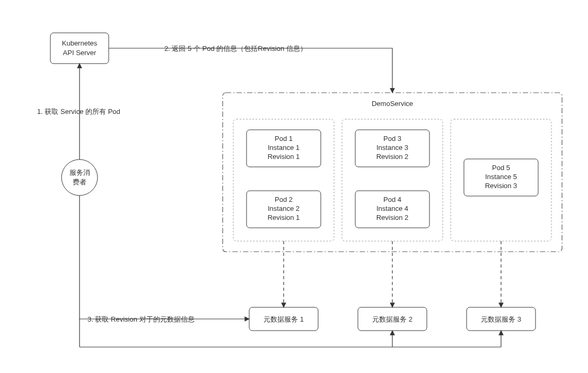 The image size is (588, 373). I want to click on svg-text: 元数据服务 1, so click(284, 319).